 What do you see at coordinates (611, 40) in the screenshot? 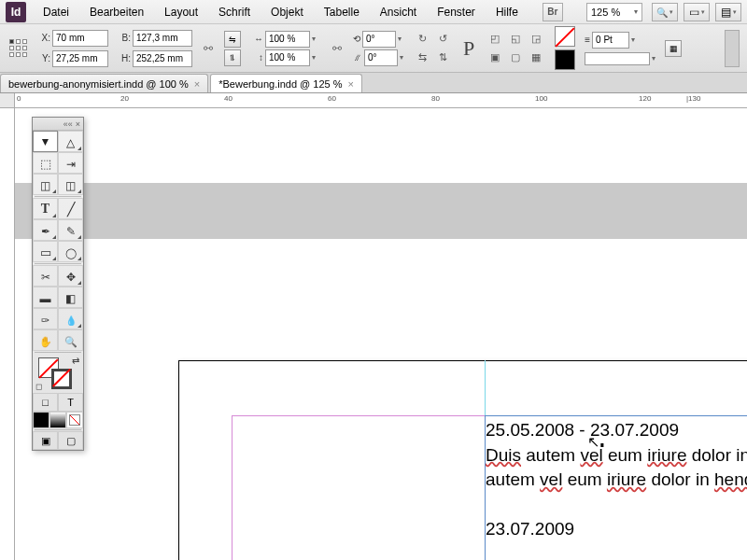
I see `stroke-weight-input: 0 Pt` at bounding box center [611, 40].